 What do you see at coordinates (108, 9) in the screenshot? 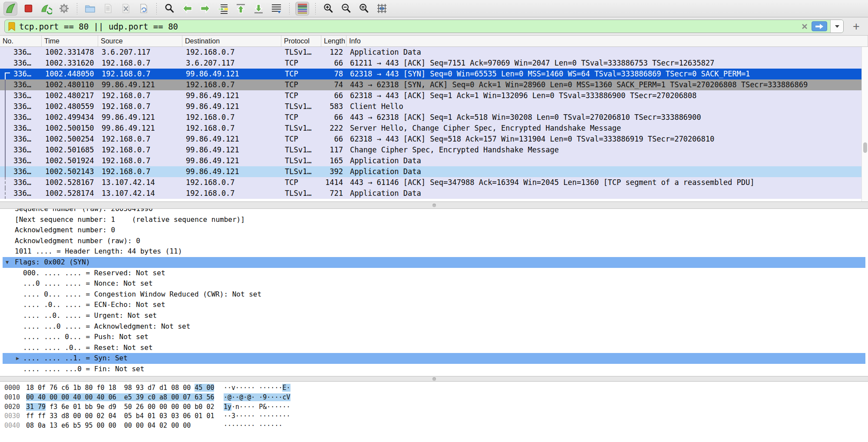
I see `save-file-button` at bounding box center [108, 9].